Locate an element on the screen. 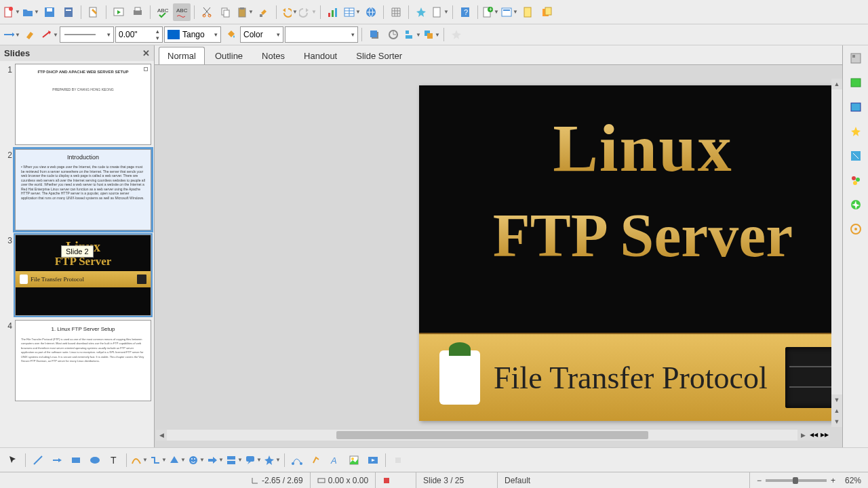  line-color-button is located at coordinates (31, 35).